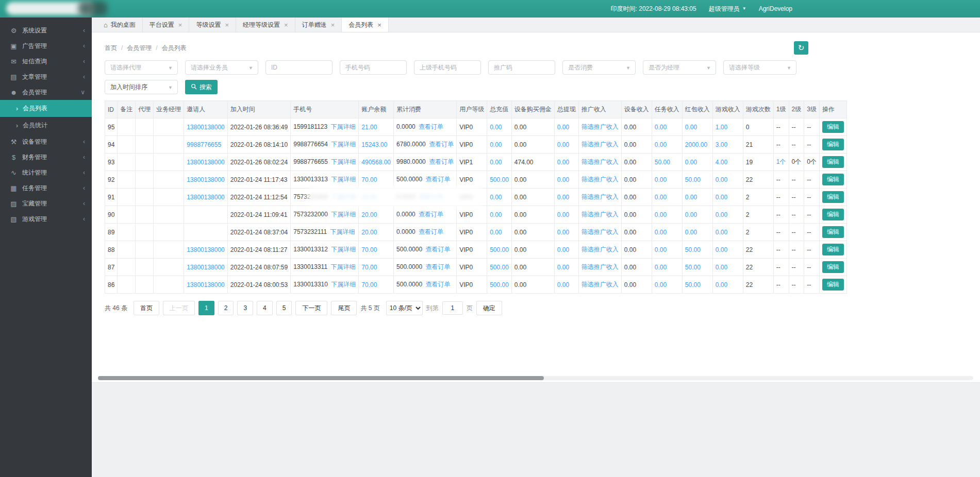 Image resolution: width=980 pixels, height=477 pixels. I want to click on breadcrumb-home: 首页, so click(111, 48).